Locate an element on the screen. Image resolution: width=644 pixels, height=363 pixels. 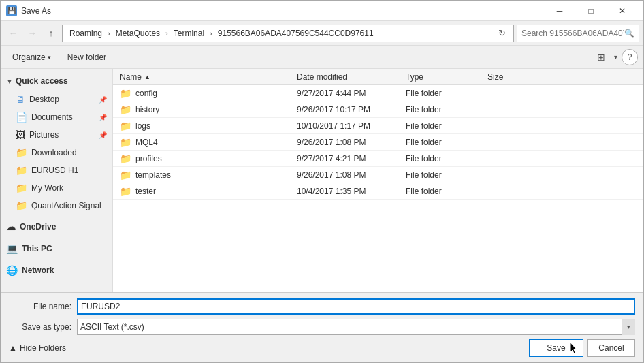
filename-input is located at coordinates (356, 306).